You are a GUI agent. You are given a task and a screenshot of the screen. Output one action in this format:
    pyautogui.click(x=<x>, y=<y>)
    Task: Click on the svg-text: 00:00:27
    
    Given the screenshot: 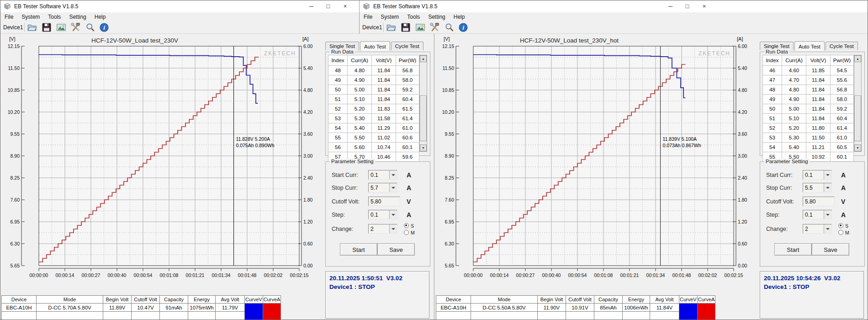 What is the action you would take?
    pyautogui.click(x=525, y=275)
    